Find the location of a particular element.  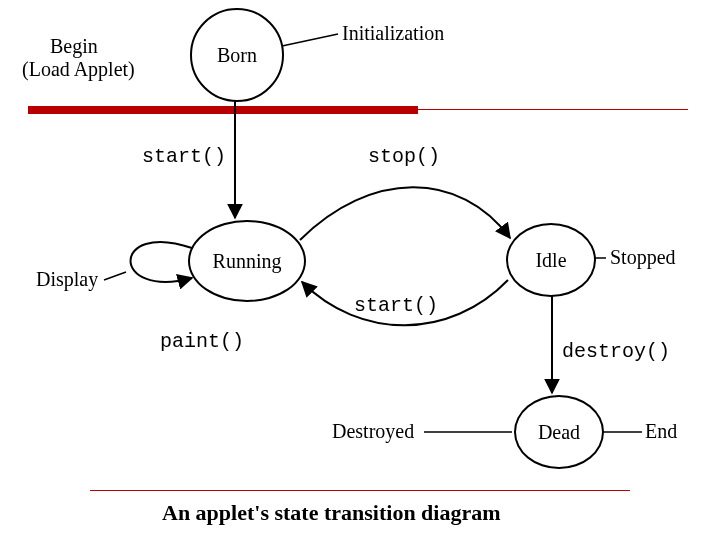

transition-start-back: start() is located at coordinates (396, 306).